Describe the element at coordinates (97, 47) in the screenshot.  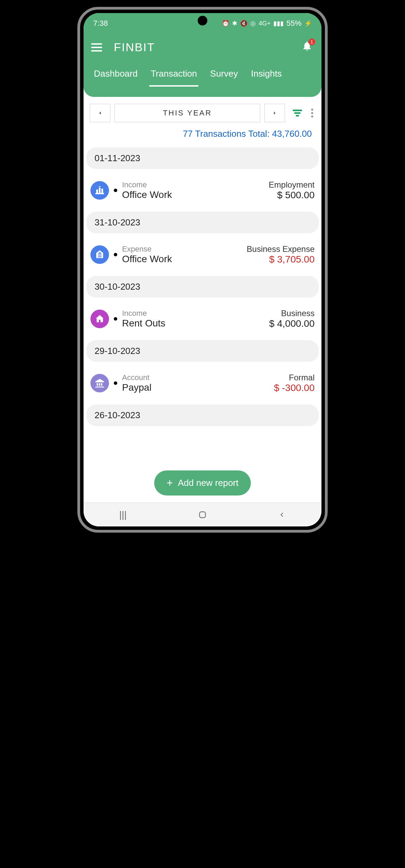
I see `menu-button` at that location.